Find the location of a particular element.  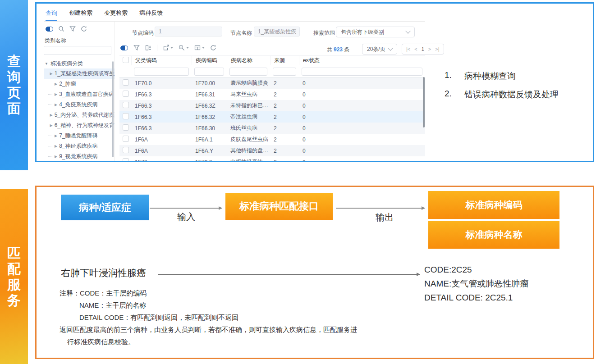

table-filter-row is located at coordinates (272, 71).